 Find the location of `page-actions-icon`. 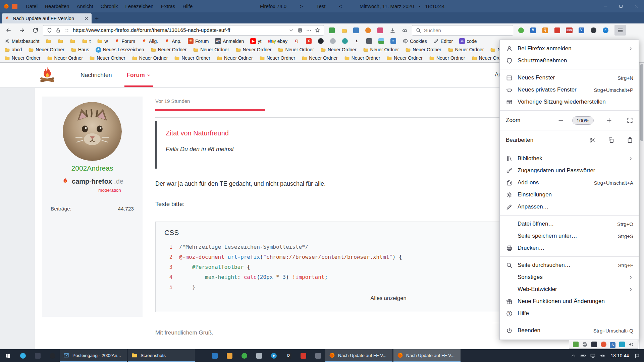

page-actions-icon is located at coordinates (309, 30).